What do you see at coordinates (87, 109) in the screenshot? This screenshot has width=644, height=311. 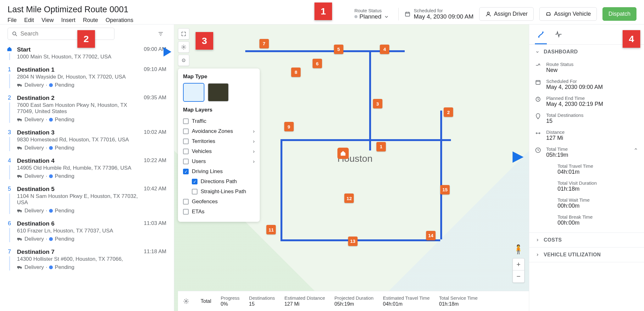 I see `stop-item: 2 Destination 2 7600 East Sam Houston Pk…` at bounding box center [87, 109].